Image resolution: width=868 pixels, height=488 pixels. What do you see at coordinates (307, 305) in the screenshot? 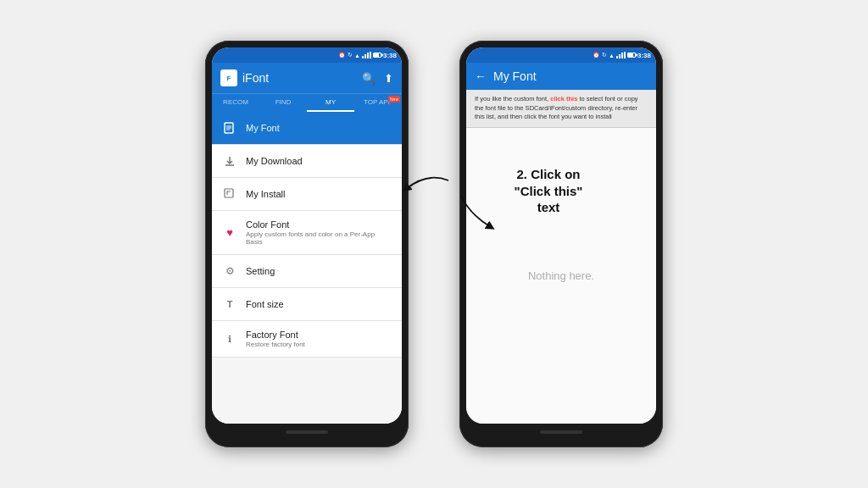
I see `menu-item-font-size: T Font size` at bounding box center [307, 305].